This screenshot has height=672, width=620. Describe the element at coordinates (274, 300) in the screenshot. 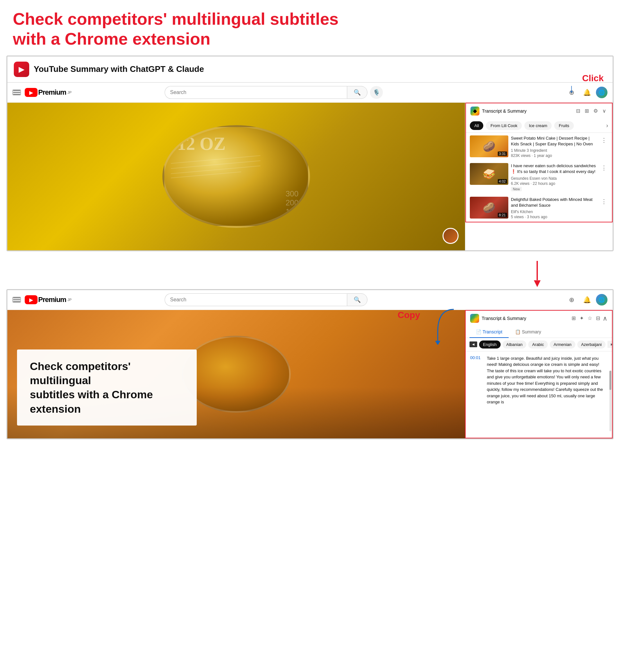

I see `search-container-2: 🔍` at that location.